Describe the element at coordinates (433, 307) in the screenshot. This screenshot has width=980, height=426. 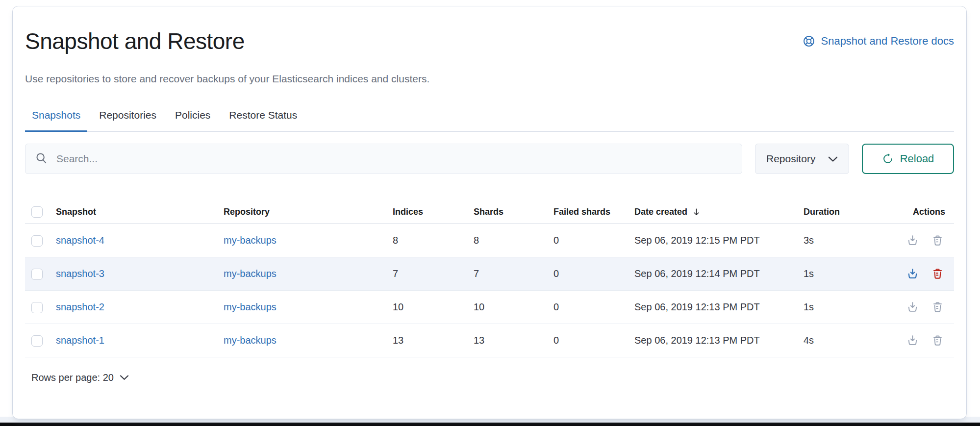
I see `indices-value: 10` at that location.